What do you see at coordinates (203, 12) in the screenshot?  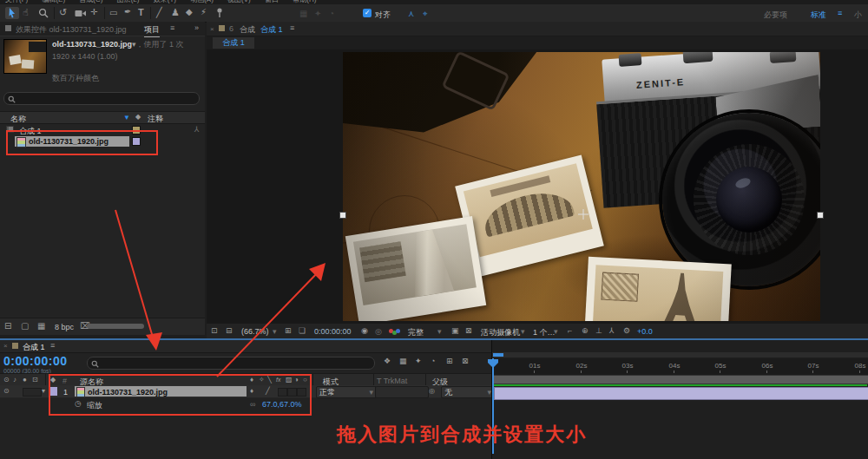 I see `roto-brush-tool: ⚡` at bounding box center [203, 12].